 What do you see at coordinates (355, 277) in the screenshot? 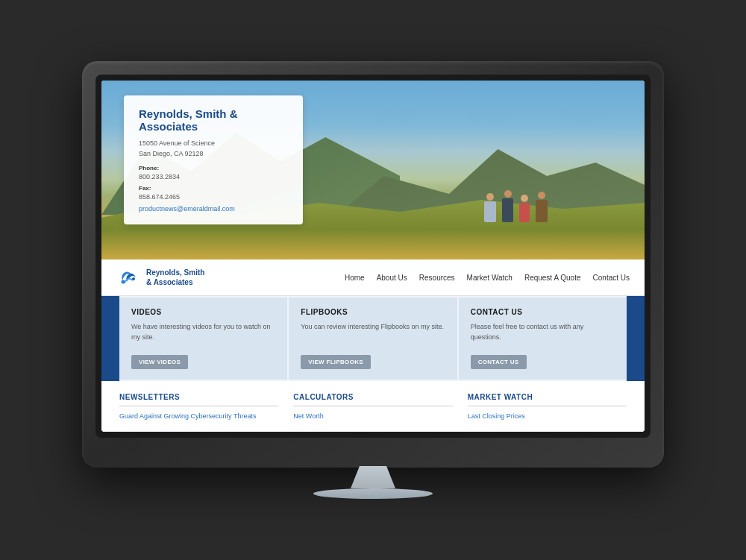
I see `nav-home: Home` at bounding box center [355, 277].